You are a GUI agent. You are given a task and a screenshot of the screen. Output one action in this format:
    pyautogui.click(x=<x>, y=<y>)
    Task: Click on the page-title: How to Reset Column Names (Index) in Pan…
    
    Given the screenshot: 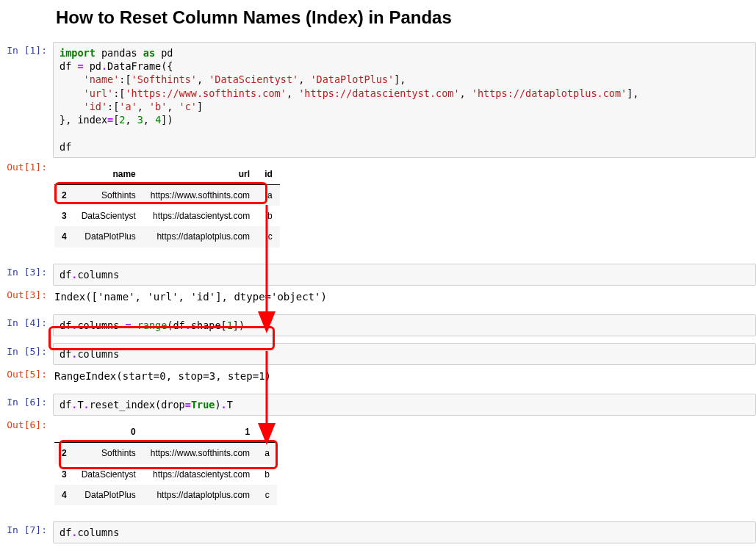 What is the action you would take?
    pyautogui.click(x=406, y=18)
    